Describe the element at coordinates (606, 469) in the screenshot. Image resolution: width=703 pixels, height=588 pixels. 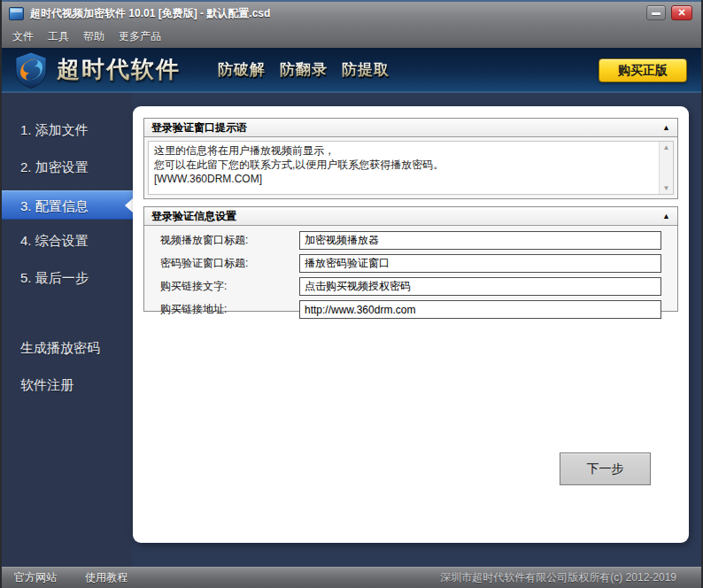
I see `next-step-button: 下一步` at that location.